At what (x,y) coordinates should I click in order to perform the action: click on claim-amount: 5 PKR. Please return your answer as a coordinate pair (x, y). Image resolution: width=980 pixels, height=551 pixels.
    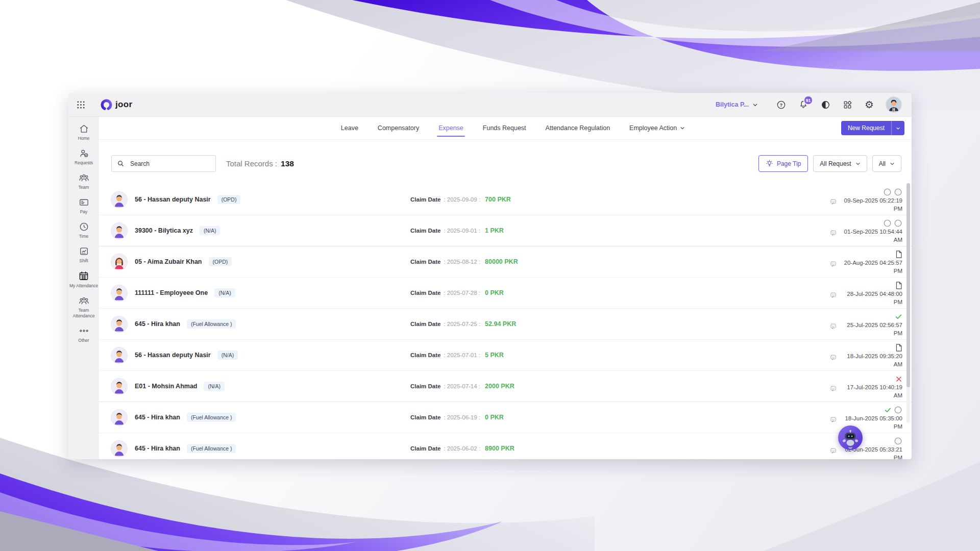
    Looking at the image, I should click on (494, 355).